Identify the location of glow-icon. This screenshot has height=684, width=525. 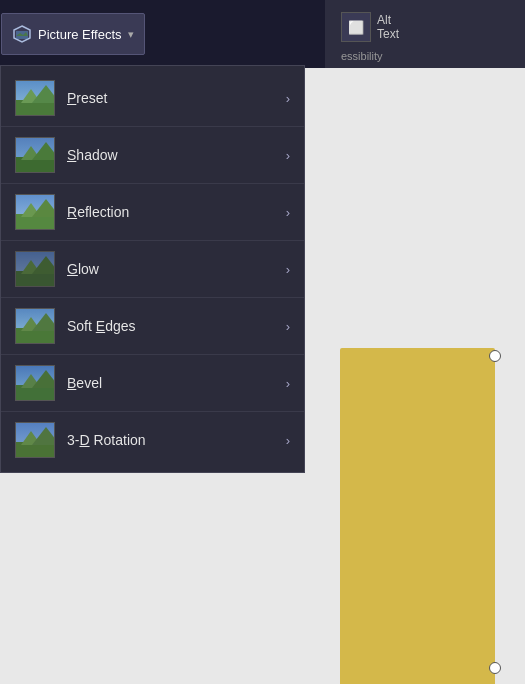
(35, 269).